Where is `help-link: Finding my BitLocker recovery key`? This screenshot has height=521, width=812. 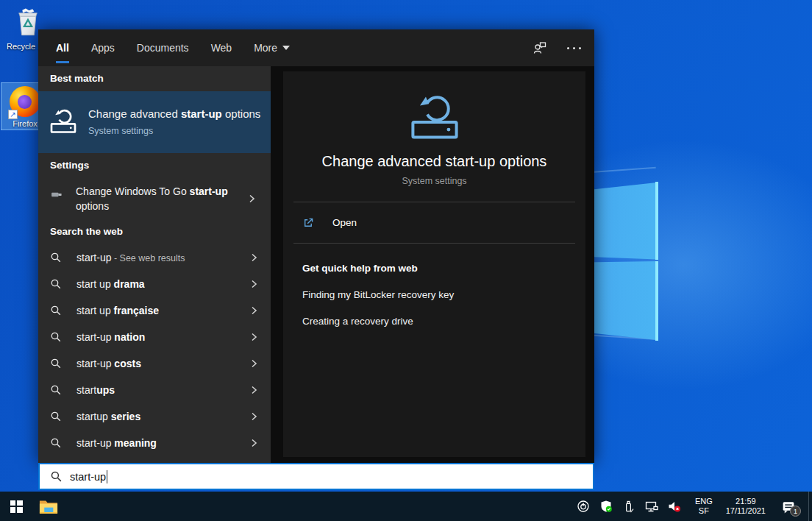 help-link: Finding my BitLocker recovery key is located at coordinates (434, 294).